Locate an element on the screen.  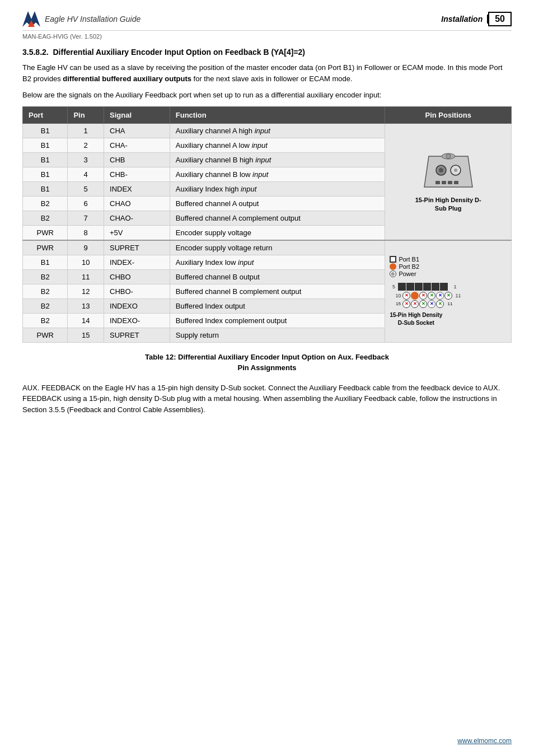
table-row: B1 1 CHA Auxiliary channel A high input is located at coordinates (268, 130).